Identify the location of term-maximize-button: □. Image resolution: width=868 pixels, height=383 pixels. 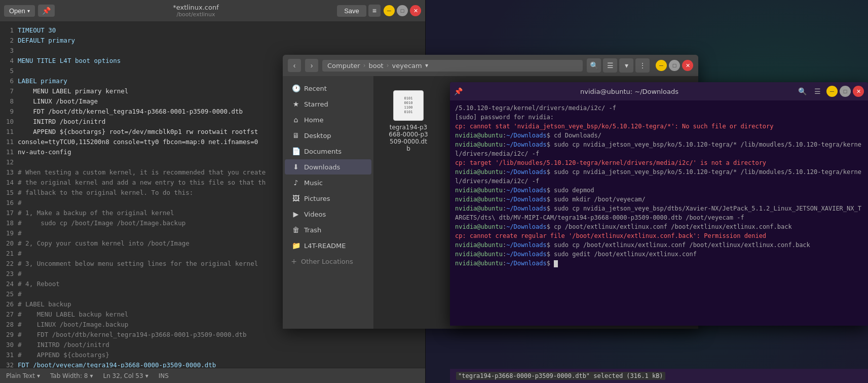
(845, 91).